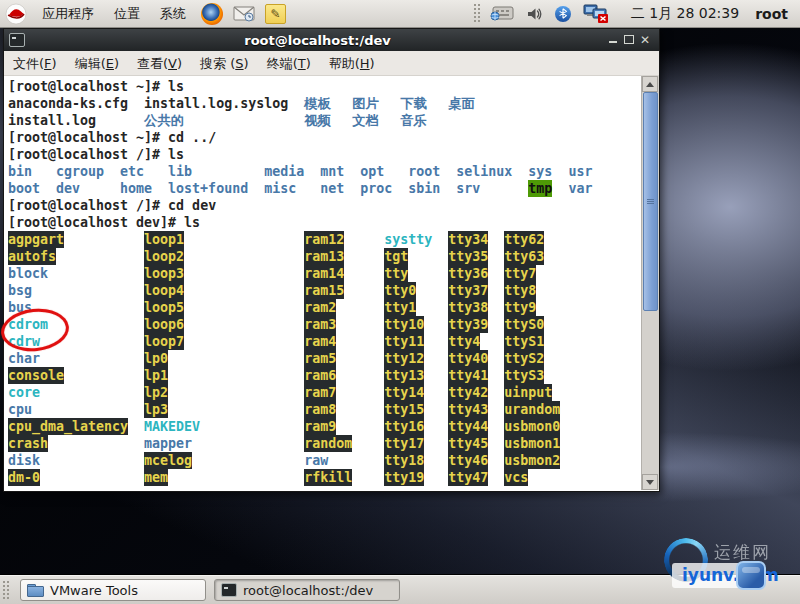 Image resolution: width=800 pixels, height=604 pixels. Describe the element at coordinates (400, 590) in the screenshot. I see `taskbar: VMware Tools root@localhost:/dev` at that location.